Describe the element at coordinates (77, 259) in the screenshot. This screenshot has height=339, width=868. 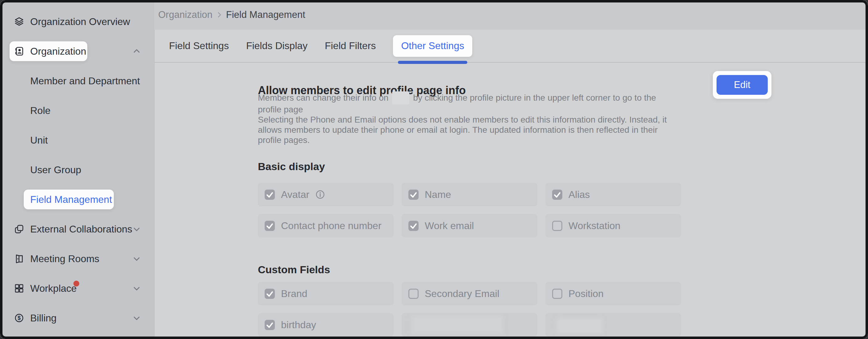
I see `sidebar-item-meeting-rooms: Meeting Rooms` at that location.